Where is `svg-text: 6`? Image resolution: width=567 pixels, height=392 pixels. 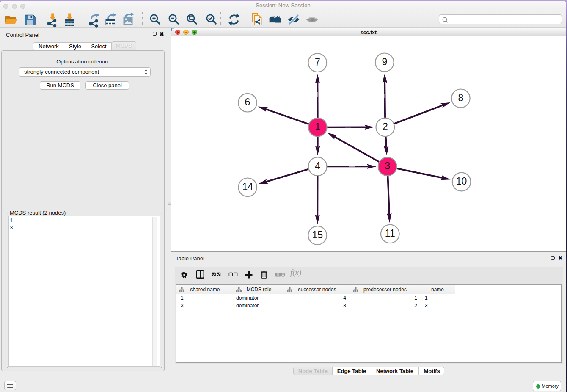
svg-text: 6 is located at coordinates (248, 102).